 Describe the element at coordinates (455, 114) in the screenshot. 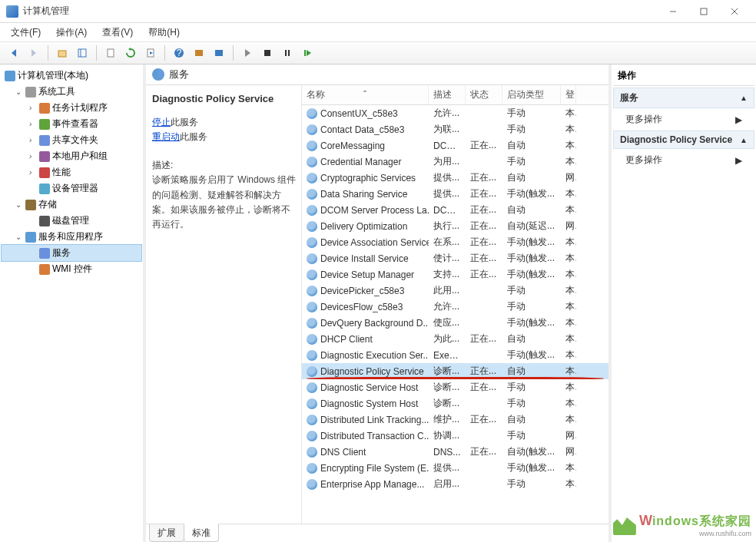

I see `service-row: ConsentUX_c58e3允许...手动本` at that location.